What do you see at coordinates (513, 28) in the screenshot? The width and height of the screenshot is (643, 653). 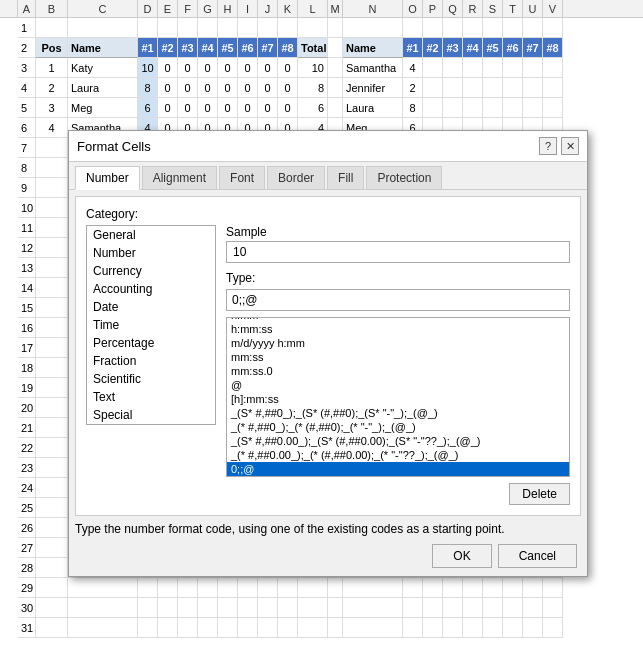 I see `cell-1-T` at bounding box center [513, 28].